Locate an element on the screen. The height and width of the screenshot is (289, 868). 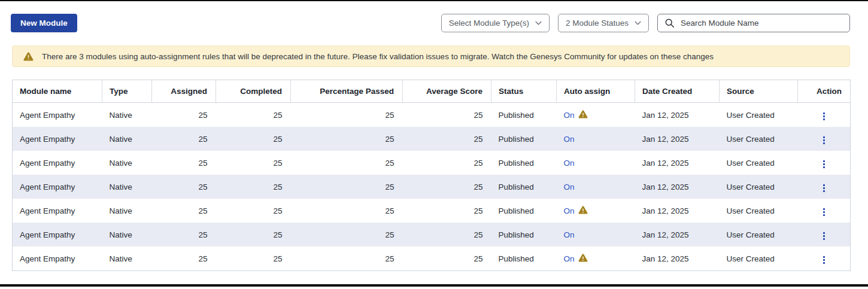
toolbar: New Module Select Module Type(s) 2 Modul… is located at coordinates (430, 23).